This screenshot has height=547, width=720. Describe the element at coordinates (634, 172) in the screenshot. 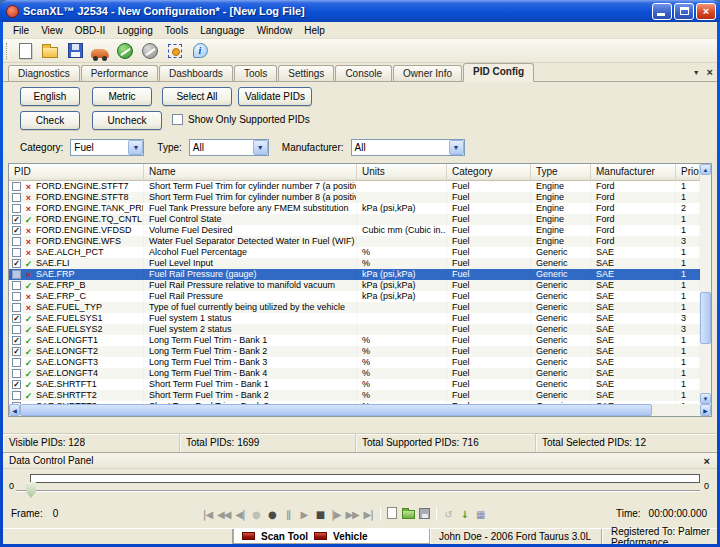

I see `column-header-manufacturer: Manufacturer` at that location.